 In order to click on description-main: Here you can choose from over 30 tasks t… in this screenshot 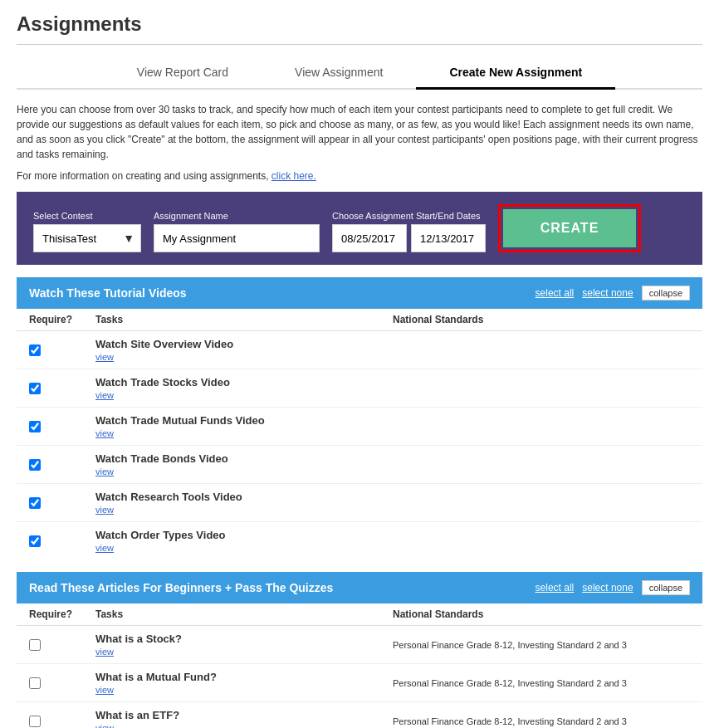, I will do `click(360, 143)`.